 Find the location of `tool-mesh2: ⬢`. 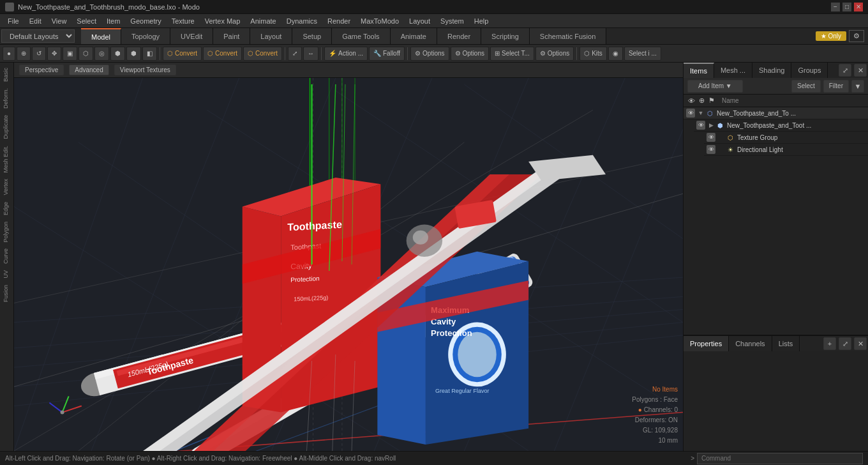

tool-mesh2: ⬢ is located at coordinates (134, 54).